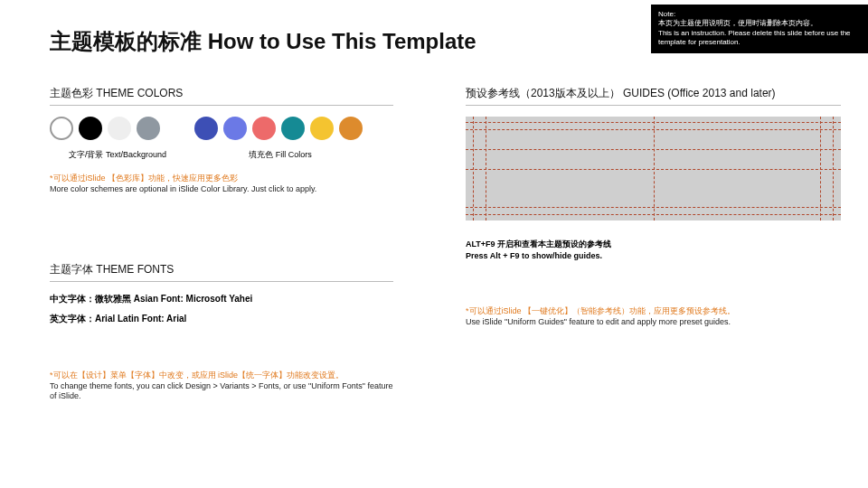 This screenshot has height=488, width=868. I want to click on font-latin: 英文字体：Arial Latin Font: Arial, so click(222, 319).